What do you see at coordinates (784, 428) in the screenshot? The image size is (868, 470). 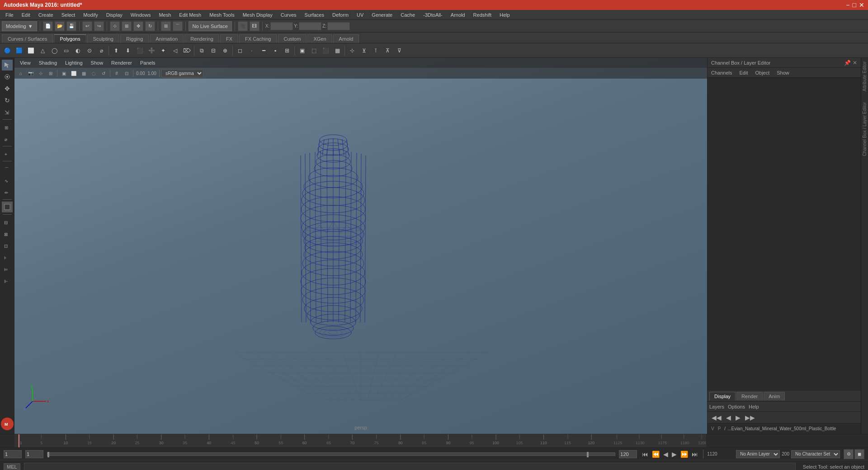 I see `layer-item: V P / ...Evian_Natural_Mineral_Water_500…` at bounding box center [784, 428].